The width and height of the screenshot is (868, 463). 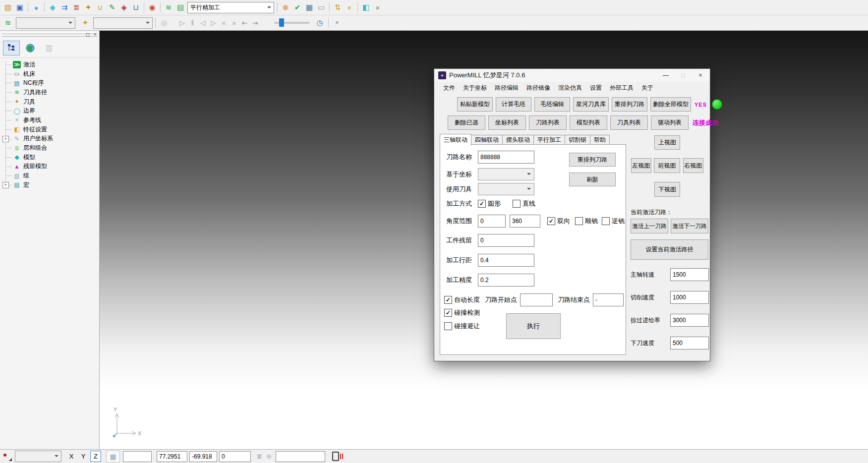 I want to click on block-icon: ◆, so click(x=53, y=7).